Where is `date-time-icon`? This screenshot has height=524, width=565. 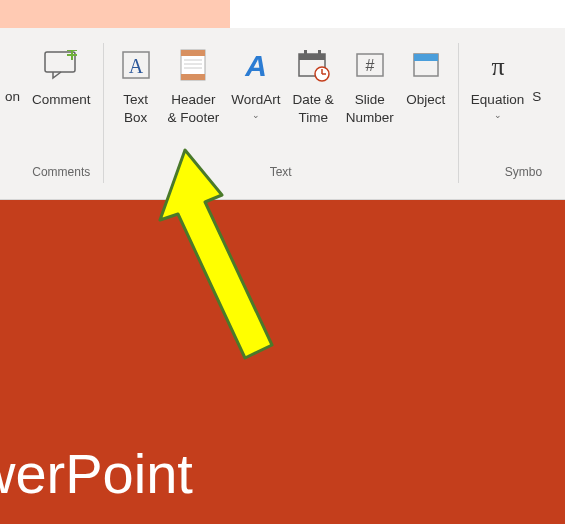 date-time-icon is located at coordinates (313, 65).